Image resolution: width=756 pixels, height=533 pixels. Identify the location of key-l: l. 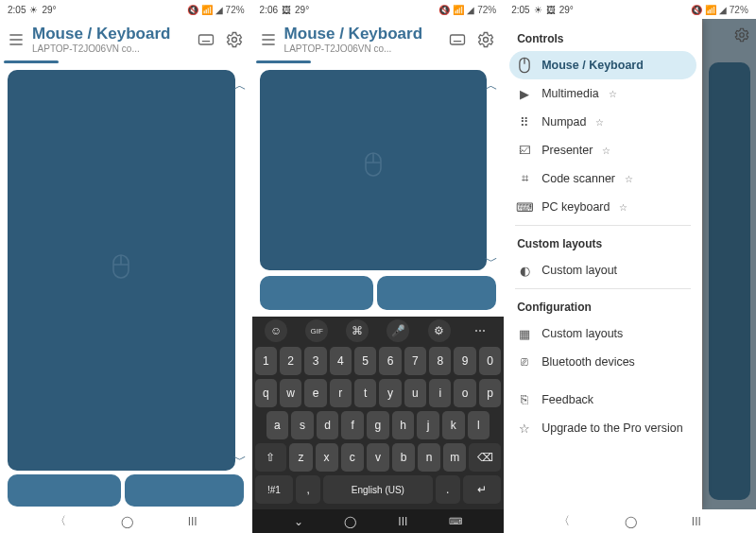
(479, 425).